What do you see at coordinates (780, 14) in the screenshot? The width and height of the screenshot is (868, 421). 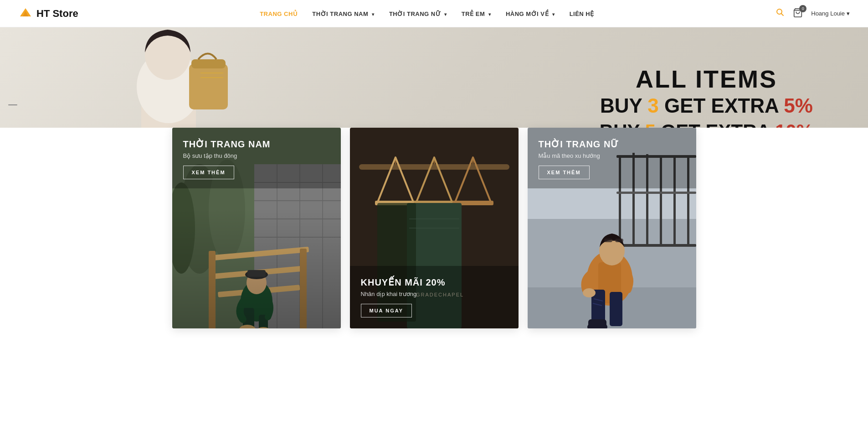 I see `search-icon` at bounding box center [780, 14].